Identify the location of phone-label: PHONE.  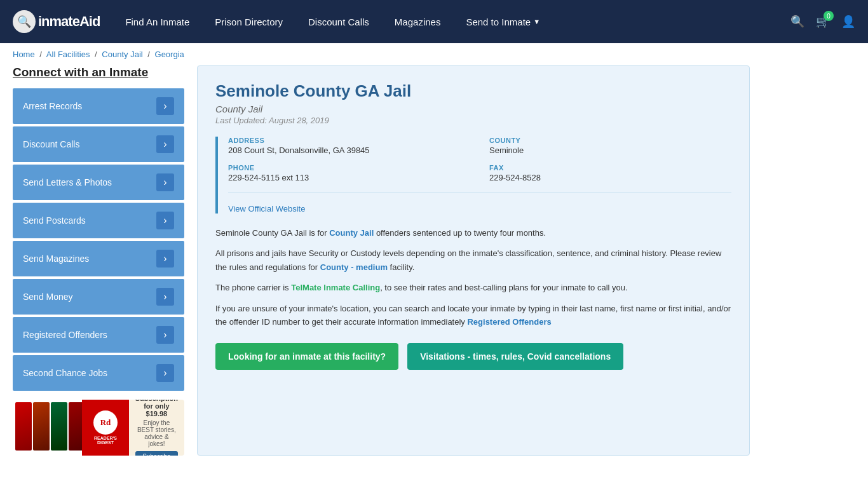
(349, 168).